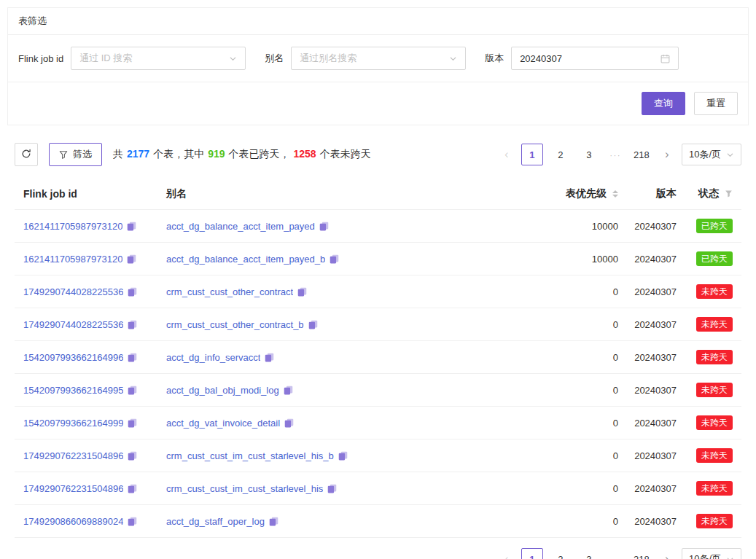  I want to click on alias-link: acct_dg_bal_obj_modi_log, so click(223, 391).